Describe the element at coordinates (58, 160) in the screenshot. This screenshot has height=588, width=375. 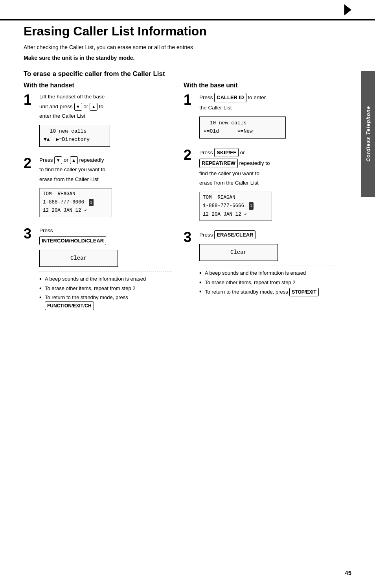
I see `down-key-icon-2: ▼` at that location.